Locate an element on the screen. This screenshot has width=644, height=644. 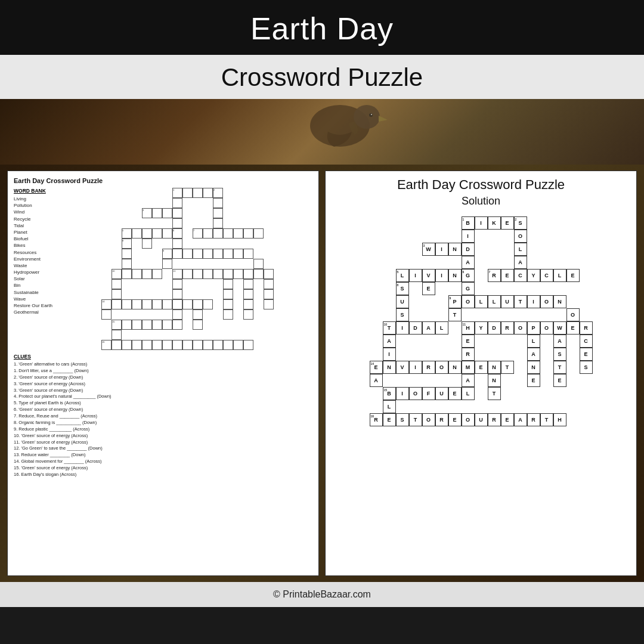
grid-cell: 10 is located at coordinates (117, 274).